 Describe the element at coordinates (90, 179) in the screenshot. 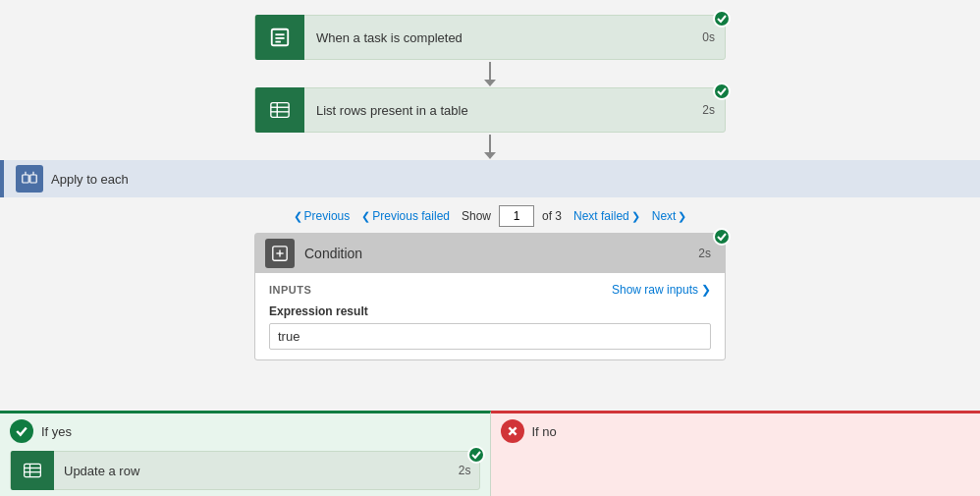

I see `apply-each-label: Apply to each` at that location.